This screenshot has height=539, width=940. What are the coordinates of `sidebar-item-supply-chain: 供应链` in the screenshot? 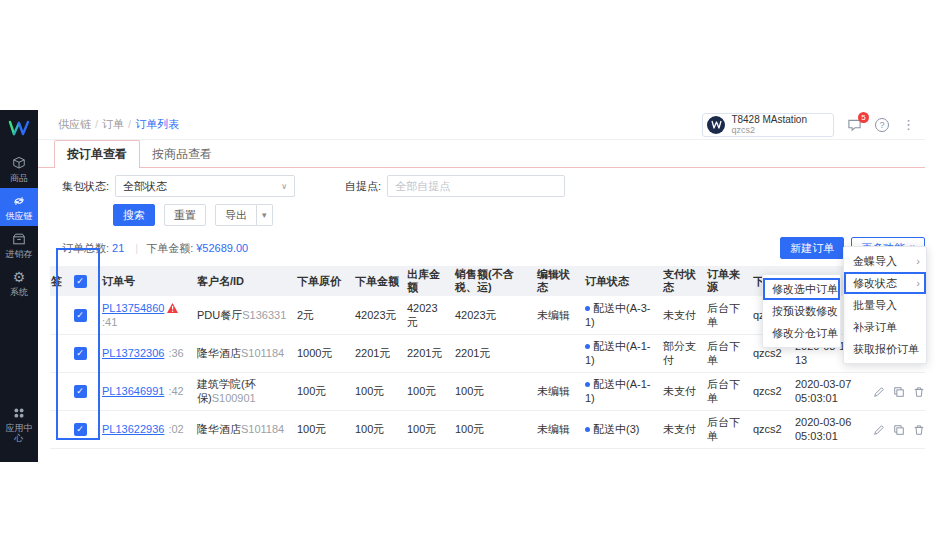 It's located at (19, 207).